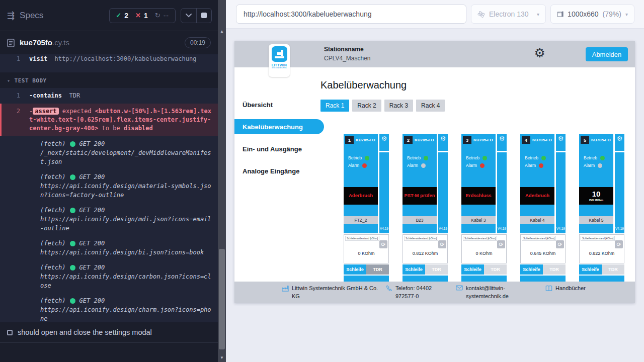 The width and height of the screenshot is (644, 362). Describe the element at coordinates (11, 16) in the screenshot. I see `specs-menu-icon: ⇶` at that location.